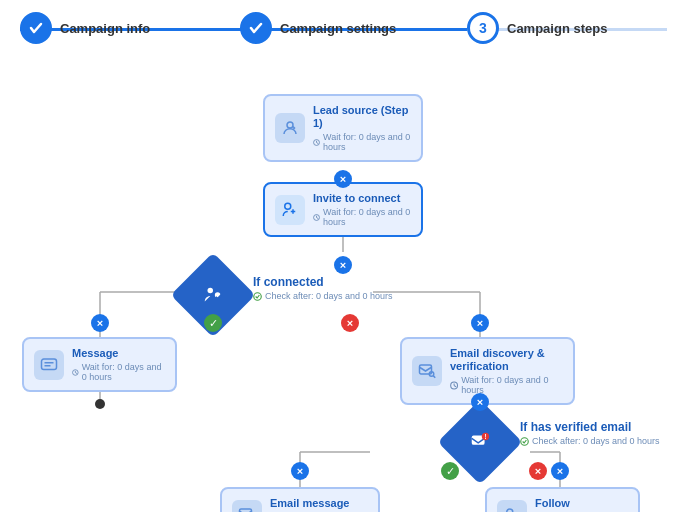  Describe the element at coordinates (560, 471) in the screenshot. I see `if-verified-right-x: ×` at that location.